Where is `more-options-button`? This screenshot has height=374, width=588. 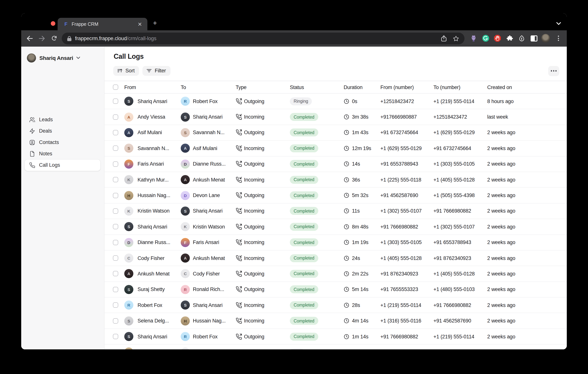 more-options-button is located at coordinates (554, 71).